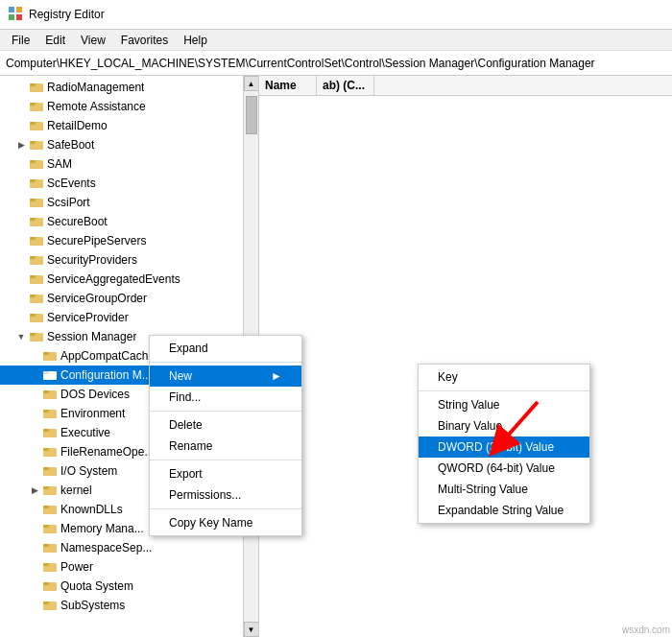 The width and height of the screenshot is (672, 637). I want to click on app-icon, so click(15, 15).